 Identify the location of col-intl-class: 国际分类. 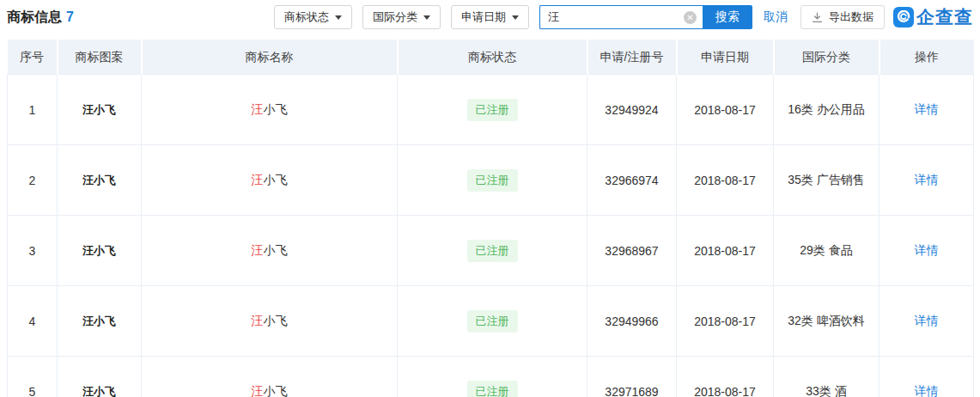
(826, 58).